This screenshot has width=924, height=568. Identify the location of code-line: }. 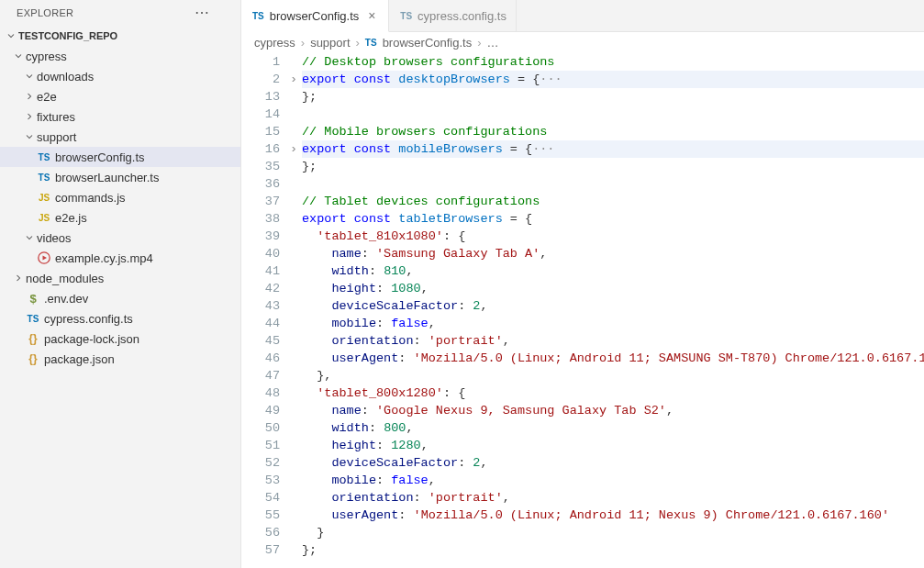
(613, 532).